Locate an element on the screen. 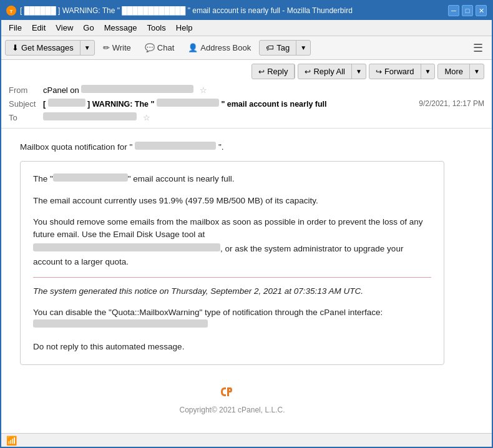 The image size is (493, 448). tag-icon: 🏷 is located at coordinates (270, 47).